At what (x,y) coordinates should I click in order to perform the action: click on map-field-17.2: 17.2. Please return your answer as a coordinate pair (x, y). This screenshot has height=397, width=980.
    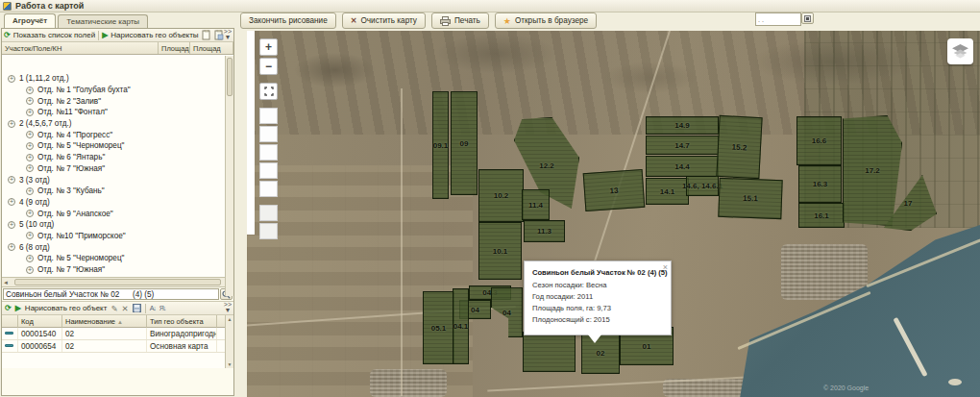
    Looking at the image, I should click on (872, 171).